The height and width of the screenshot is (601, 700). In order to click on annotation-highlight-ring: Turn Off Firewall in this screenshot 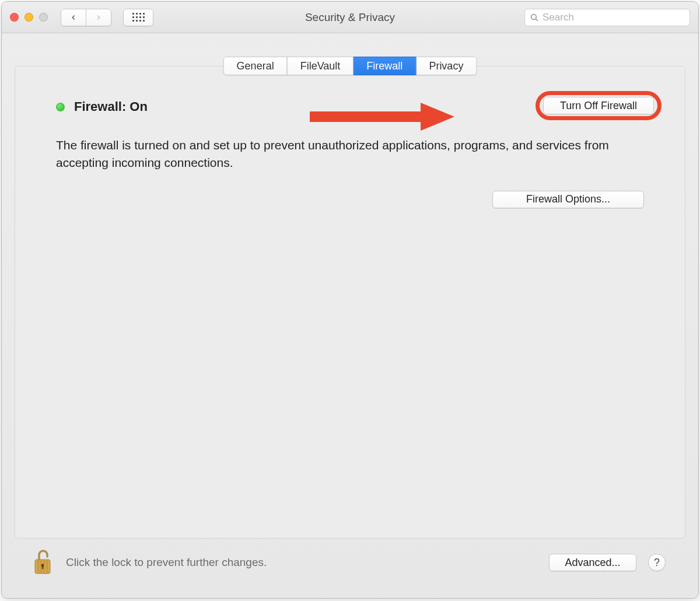, I will do `click(598, 106)`.